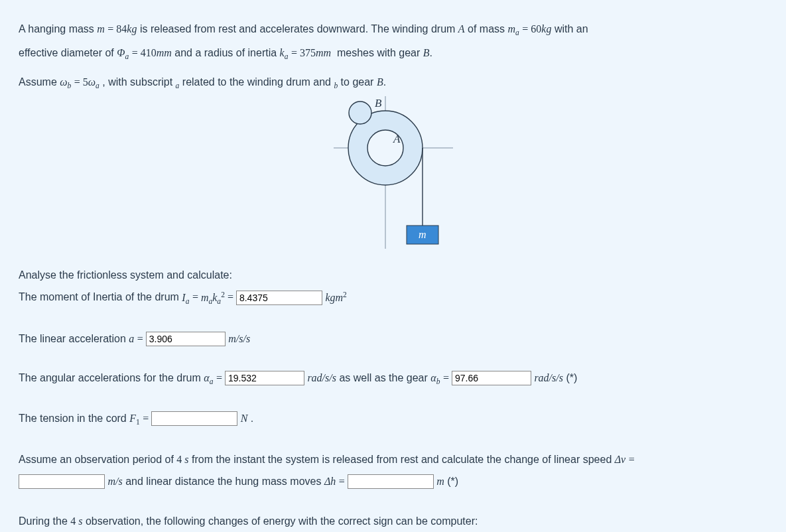  What do you see at coordinates (74, 418) in the screenshot?
I see `text: The tension in the cord` at bounding box center [74, 418].